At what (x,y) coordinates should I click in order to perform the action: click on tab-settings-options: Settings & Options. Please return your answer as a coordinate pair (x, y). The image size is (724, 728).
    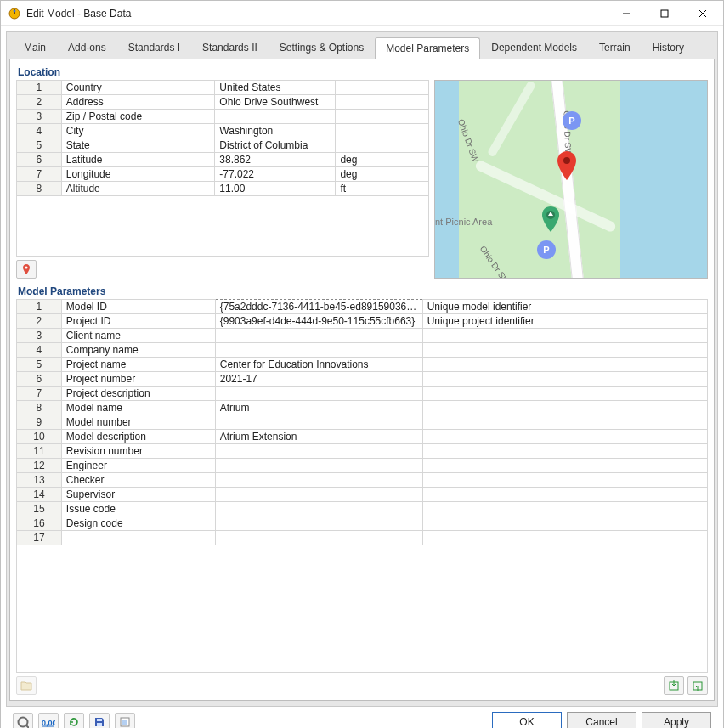
    Looking at the image, I should click on (321, 48).